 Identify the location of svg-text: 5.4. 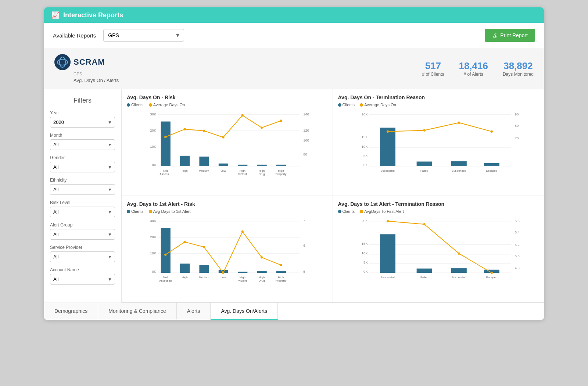
(517, 232).